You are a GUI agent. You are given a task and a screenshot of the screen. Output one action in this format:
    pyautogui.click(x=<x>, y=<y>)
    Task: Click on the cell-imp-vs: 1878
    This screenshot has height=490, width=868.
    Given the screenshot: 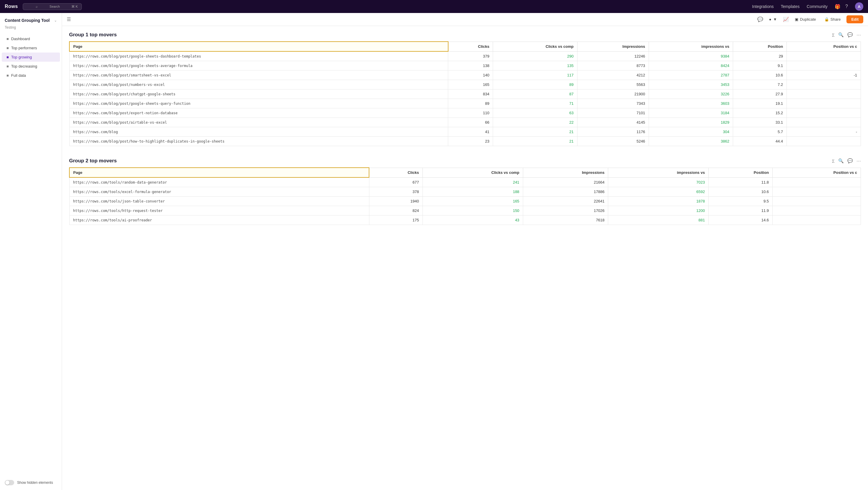 What is the action you would take?
    pyautogui.click(x=658, y=201)
    